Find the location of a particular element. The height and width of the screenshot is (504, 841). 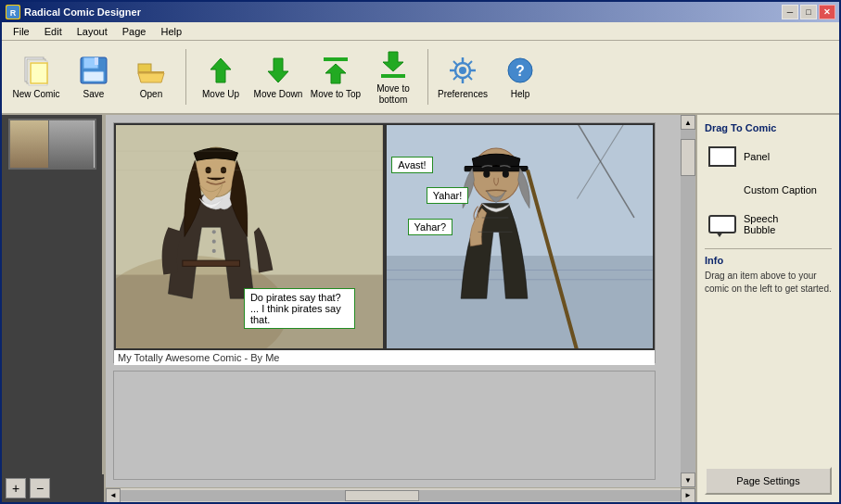

move-down-button: Move Down is located at coordinates (278, 77).